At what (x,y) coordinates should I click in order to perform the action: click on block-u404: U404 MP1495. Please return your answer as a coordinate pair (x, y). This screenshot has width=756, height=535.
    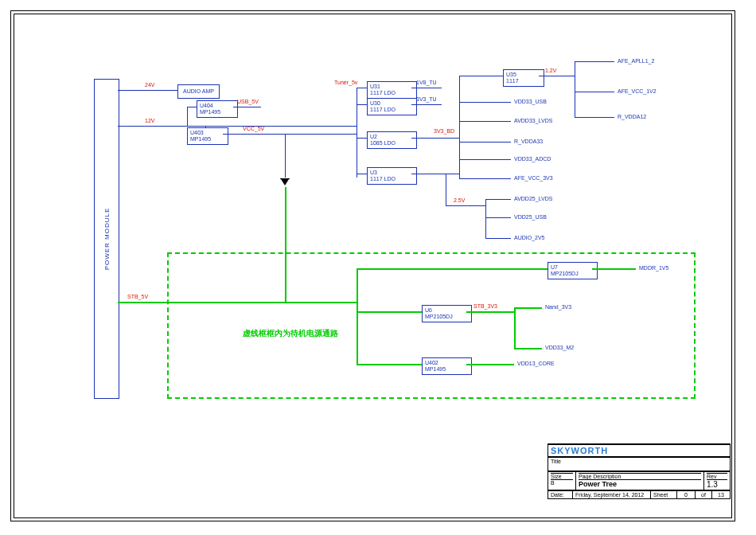
    Looking at the image, I should click on (217, 109).